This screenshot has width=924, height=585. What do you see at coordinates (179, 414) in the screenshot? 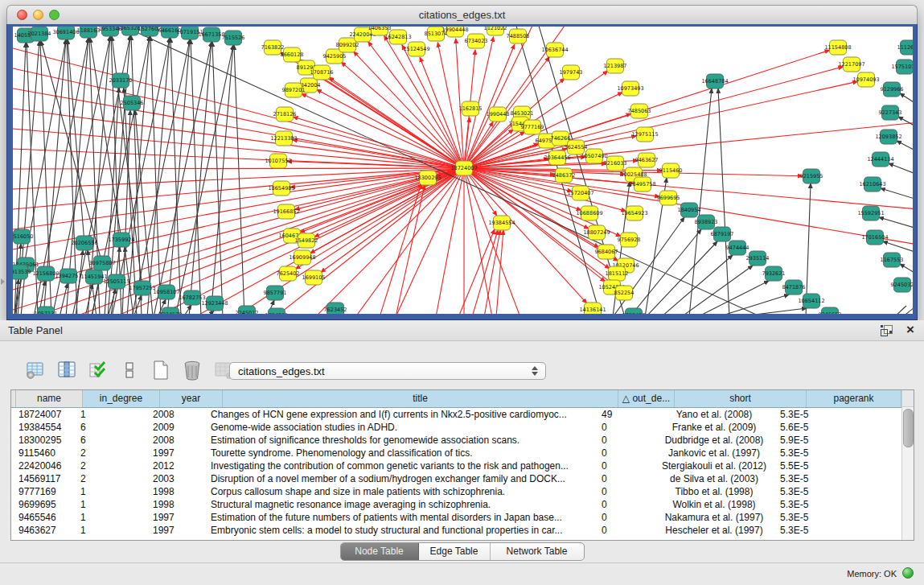
I see `table-cell: 2008` at bounding box center [179, 414].